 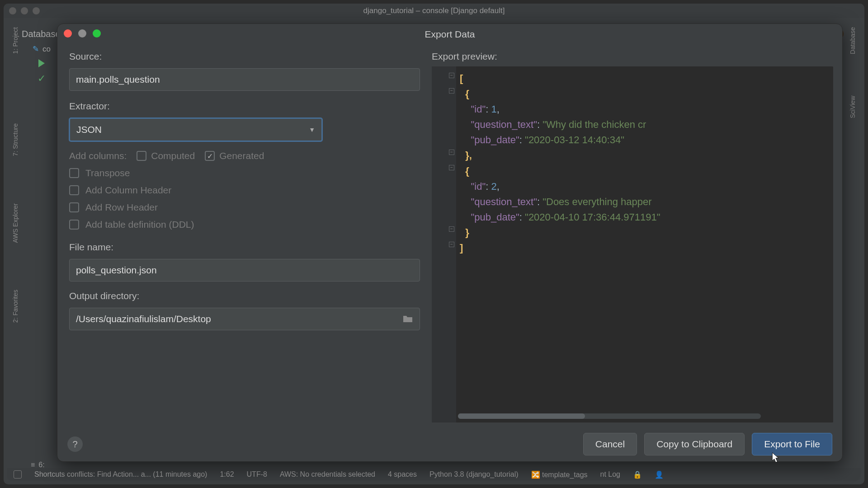 I want to click on col-header-label: Add Column Header, so click(x=128, y=190).